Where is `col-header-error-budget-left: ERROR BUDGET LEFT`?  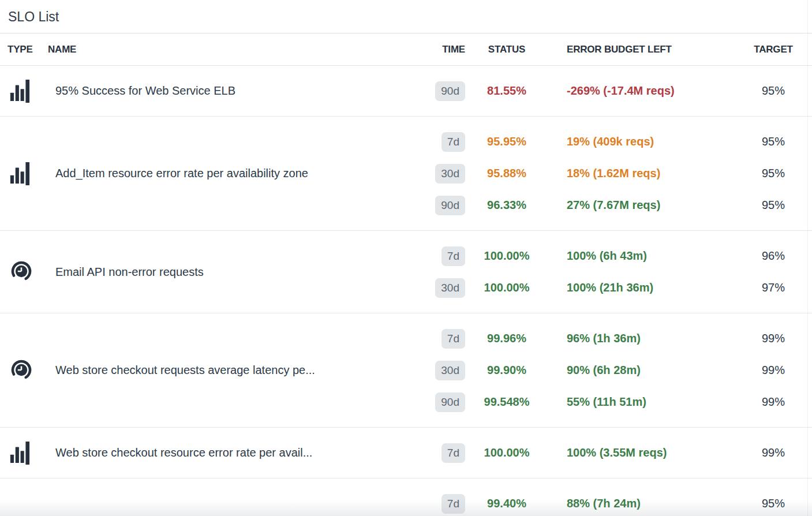
col-header-error-budget-left: ERROR BUDGET LEFT is located at coordinates (610, 50).